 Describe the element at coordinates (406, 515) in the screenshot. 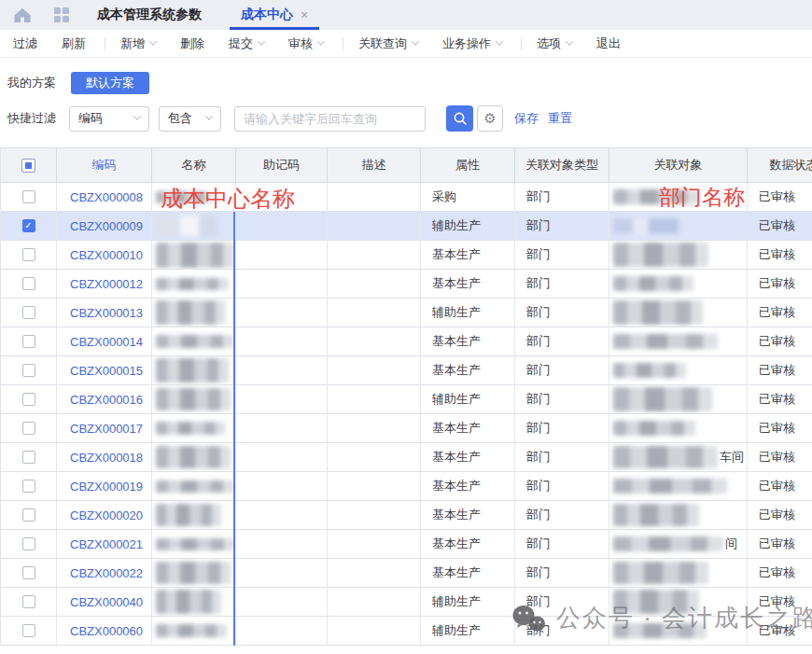

I see `table-row: CBZX000020 基本生产 部门 已审核` at that location.